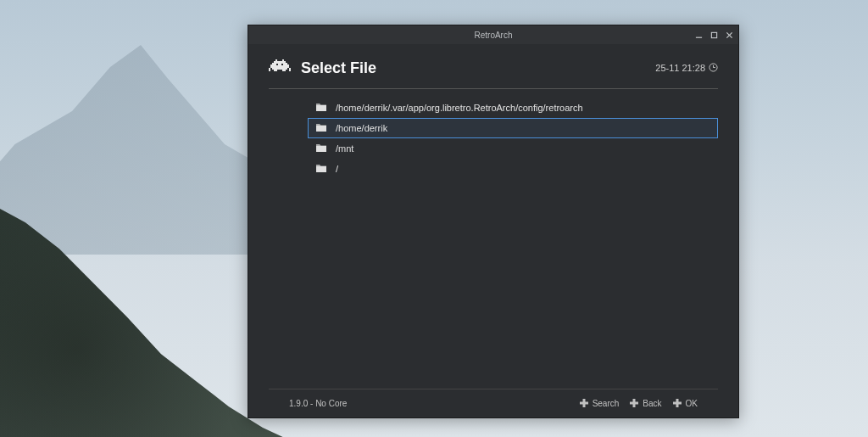 Image resolution: width=868 pixels, height=437 pixels. I want to click on ok-action: OK, so click(685, 404).